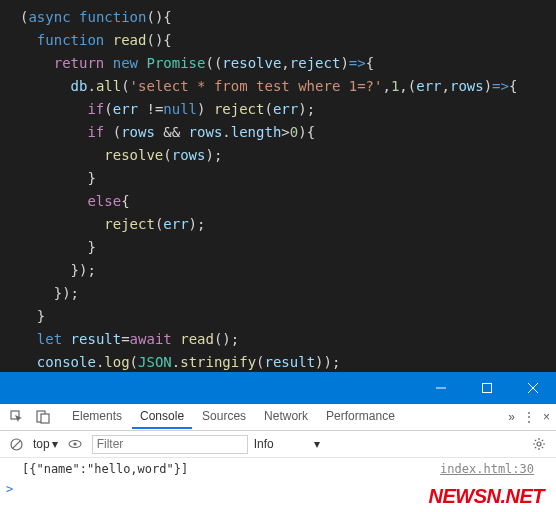  Describe the element at coordinates (288, 132) in the screenshot. I see `code-line: if (rows && rows.length>0){` at that location.